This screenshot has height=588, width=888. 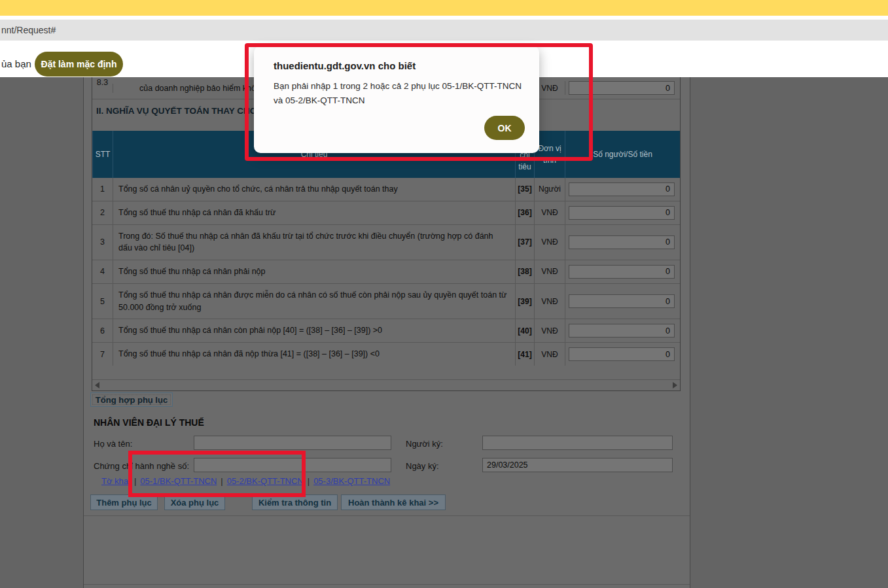 What do you see at coordinates (386, 331) in the screenshot?
I see `table-row: 6 Tổng số thuế thu nhập cá nhân còn phải…` at bounding box center [386, 331].